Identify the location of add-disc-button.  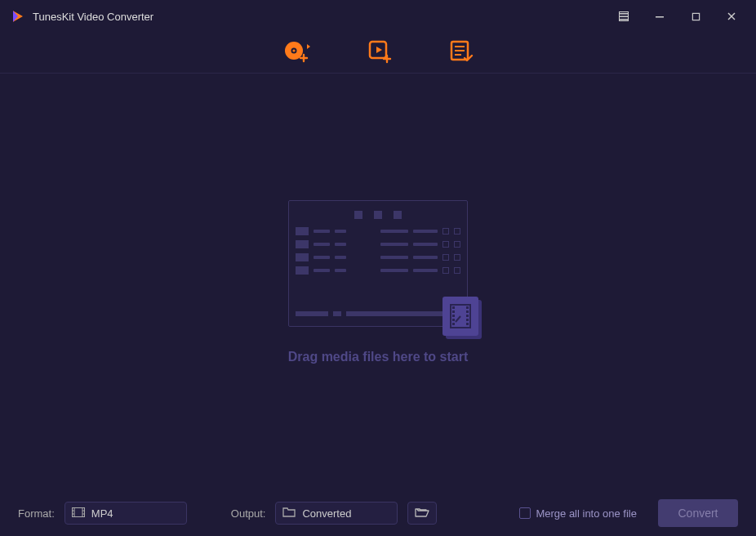
(296, 53).